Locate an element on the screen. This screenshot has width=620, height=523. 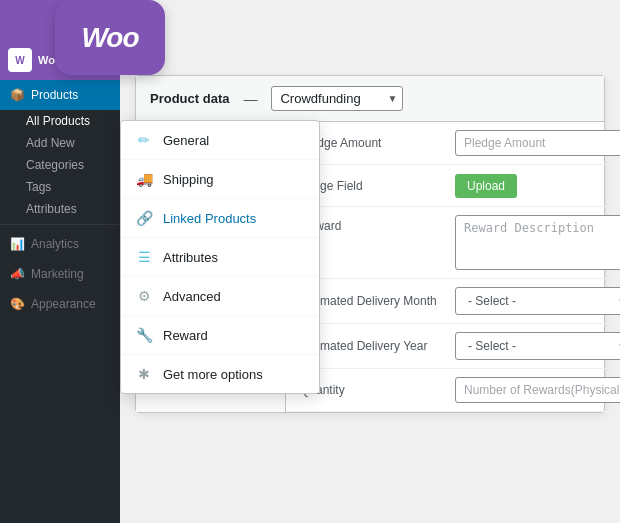
field-row-image: Image Field Upload is located at coordinates (453, 186).